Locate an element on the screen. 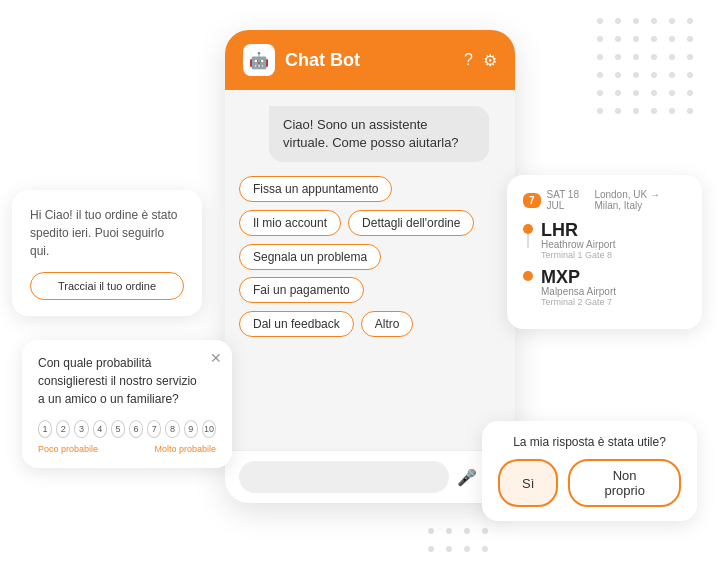 The height and width of the screenshot is (581, 727). feedback-no-button: Non proprio is located at coordinates (624, 483).